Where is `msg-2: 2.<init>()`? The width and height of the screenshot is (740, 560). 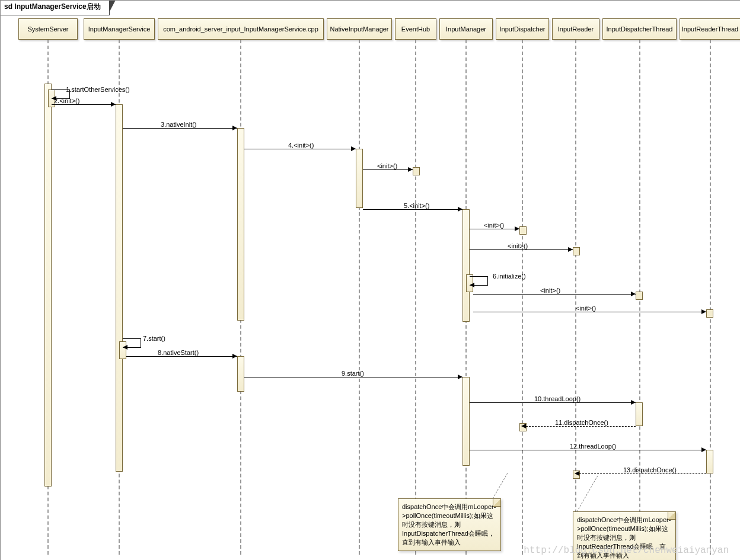 msg-2: 2.<init>() is located at coordinates (66, 101).